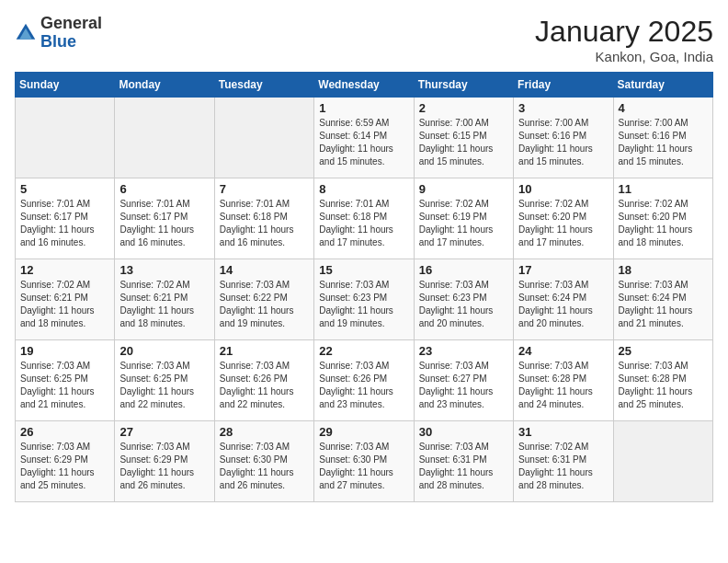  I want to click on day-info: Sunrise: 7:03 AMSunset: 6:24 PMDaylight:…, so click(664, 304).